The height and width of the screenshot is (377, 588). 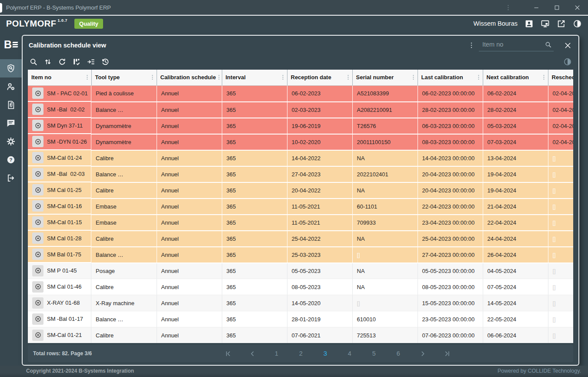 I want to click on pagination-prev-button, so click(x=252, y=353).